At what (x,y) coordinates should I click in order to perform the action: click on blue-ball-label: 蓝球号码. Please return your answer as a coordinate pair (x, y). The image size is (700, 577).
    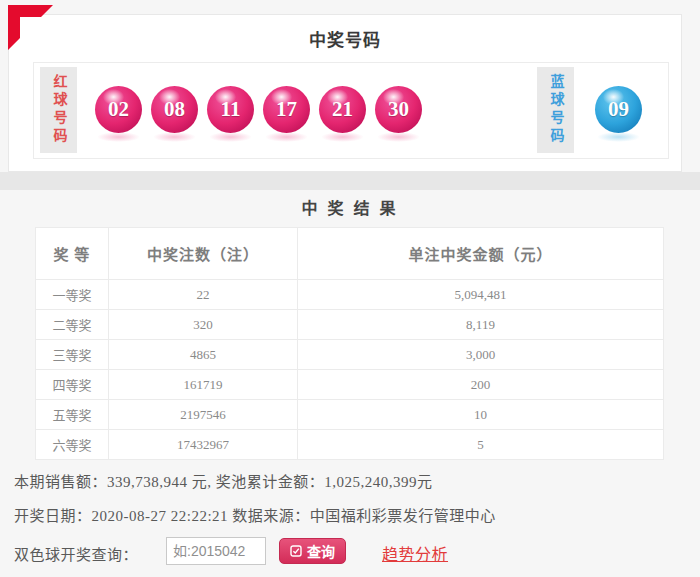
    Looking at the image, I should click on (556, 110).